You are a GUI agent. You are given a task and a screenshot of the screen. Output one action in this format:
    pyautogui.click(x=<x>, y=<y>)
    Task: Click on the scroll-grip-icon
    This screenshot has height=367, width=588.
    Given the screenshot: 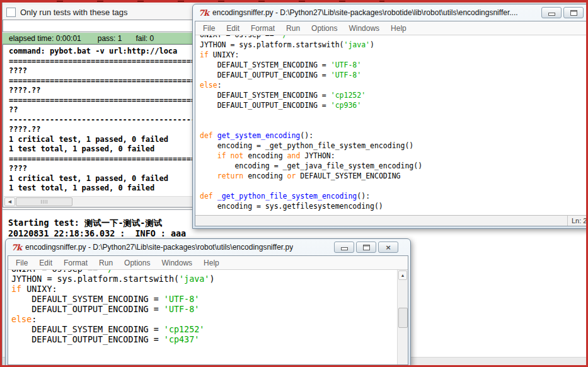 What is the action you would take?
    pyautogui.click(x=44, y=202)
    